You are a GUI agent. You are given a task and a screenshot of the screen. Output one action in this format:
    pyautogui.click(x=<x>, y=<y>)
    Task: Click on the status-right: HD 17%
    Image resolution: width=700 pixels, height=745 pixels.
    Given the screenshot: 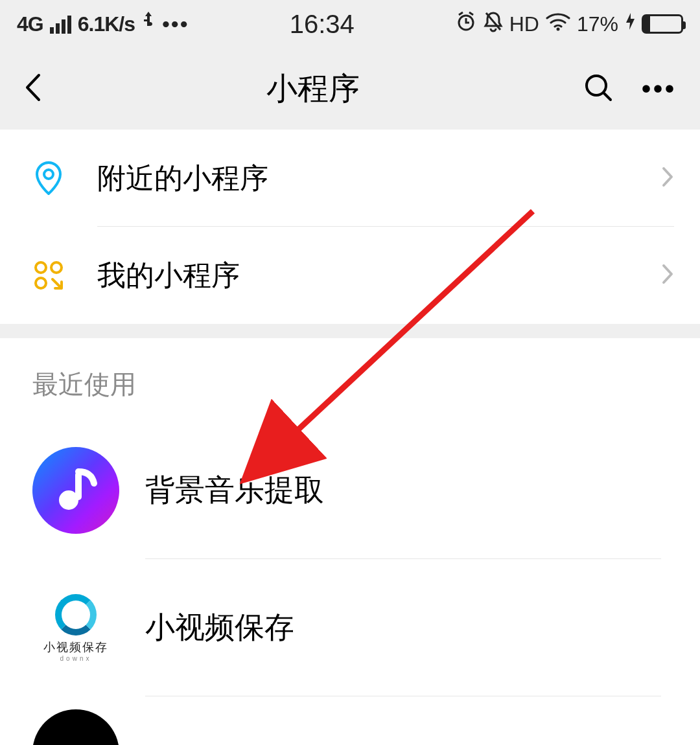 What is the action you would take?
    pyautogui.click(x=569, y=24)
    